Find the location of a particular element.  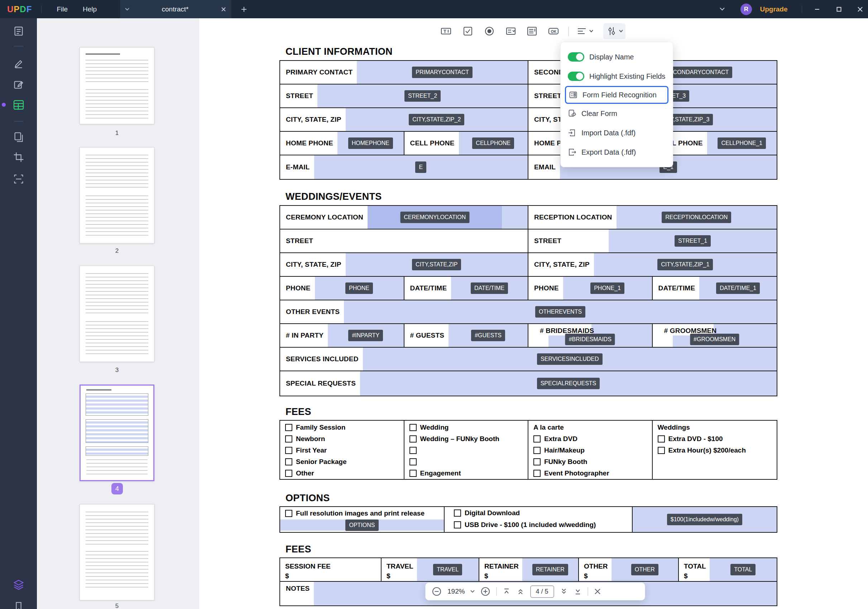

other-events-field: OTHEREVENTS is located at coordinates (560, 312).